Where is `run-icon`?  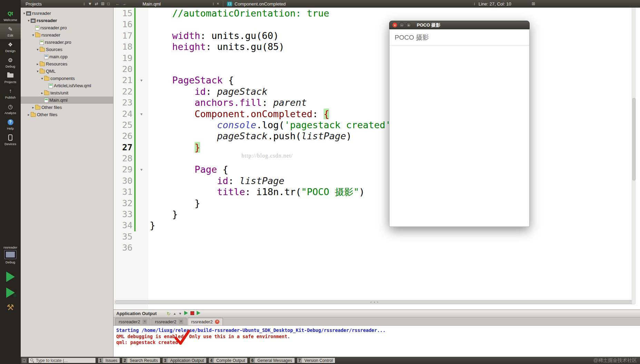
run-icon is located at coordinates (186, 314).